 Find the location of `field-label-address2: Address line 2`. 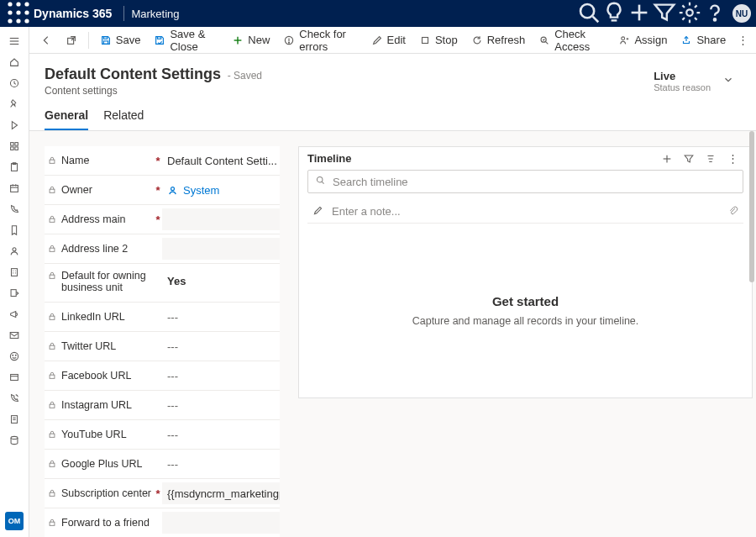

field-label-address2: Address line 2 is located at coordinates (94, 249).